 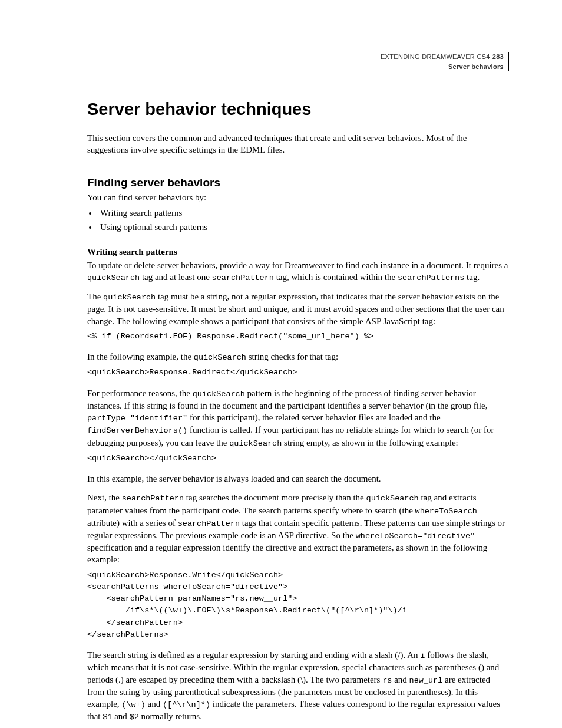 What do you see at coordinates (298, 252) in the screenshot?
I see `heading-writing: Writing search patterns` at bounding box center [298, 252].